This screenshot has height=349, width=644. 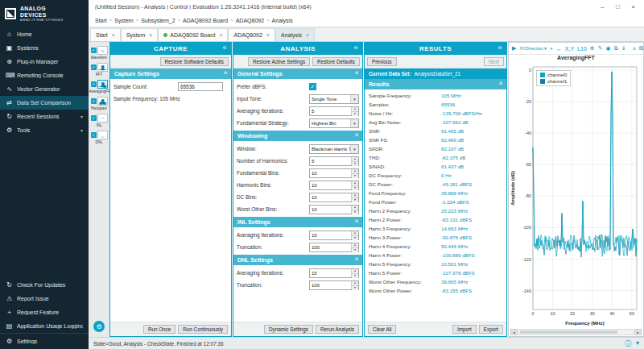 I want to click on dynamic-settings-button: Dynamic Settings, so click(x=288, y=329).